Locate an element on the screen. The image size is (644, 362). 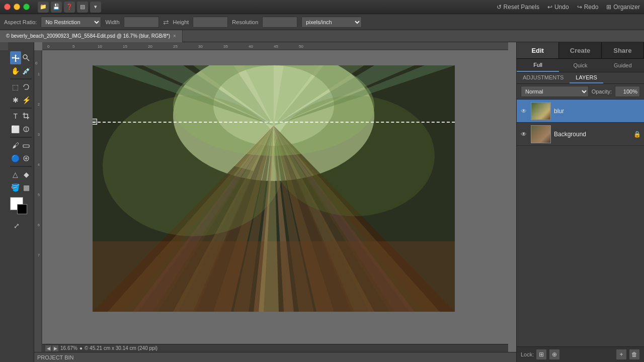
layer-background: 👁 Background 🔒 is located at coordinates (581, 134).